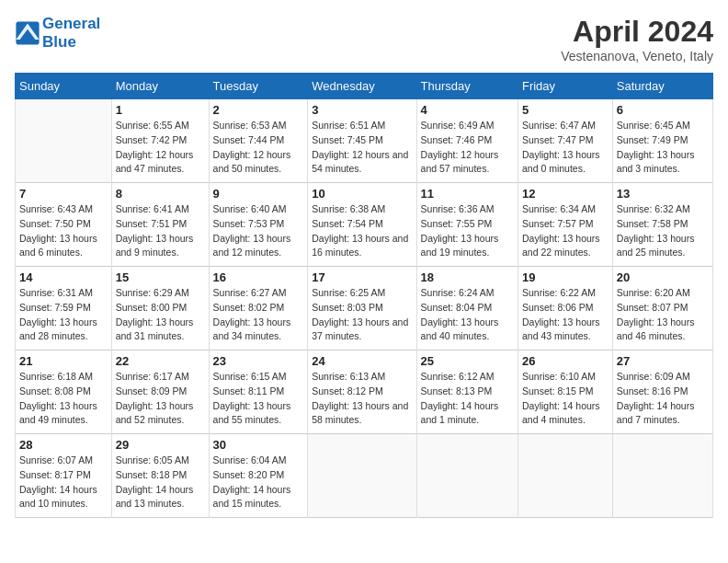 This screenshot has width=728, height=563. Describe the element at coordinates (259, 232) in the screenshot. I see `day-info: Sunrise: 6:40 AMSunset: 7:53 PMDaylight:…` at that location.